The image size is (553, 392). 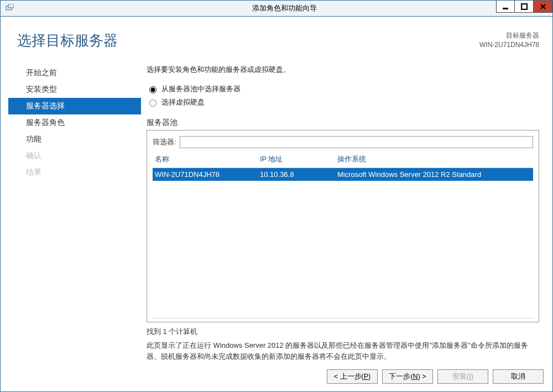 What do you see at coordinates (408, 377) in the screenshot?
I see `next-button: 下一步(N) >` at bounding box center [408, 377].